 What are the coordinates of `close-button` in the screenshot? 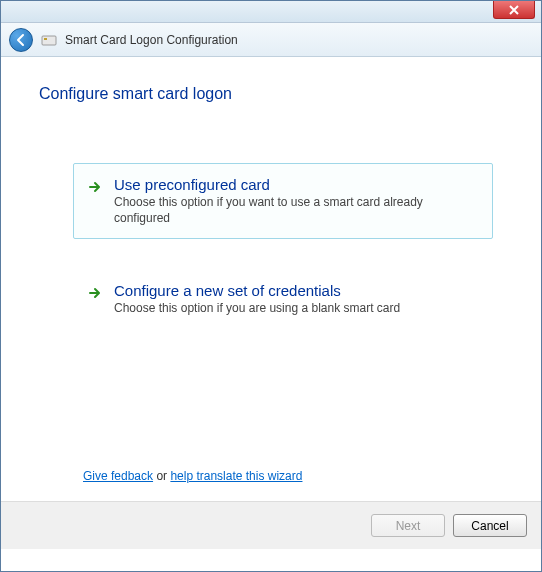 It's located at (514, 10).